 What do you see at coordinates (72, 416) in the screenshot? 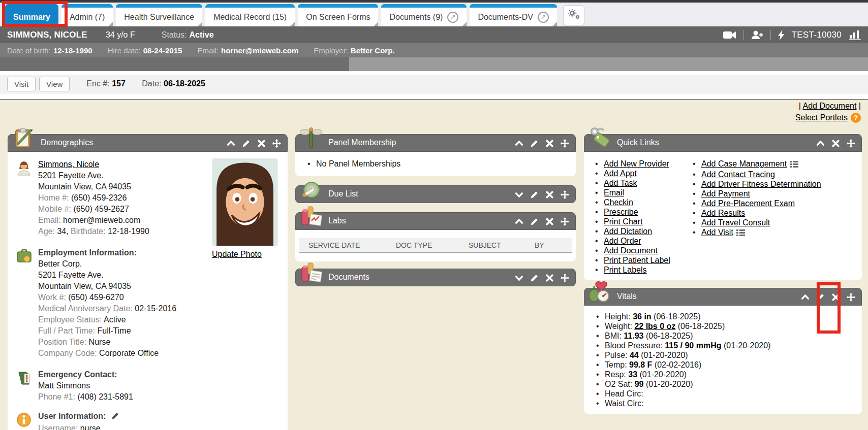
I see `user-info-heading: User Information:` at bounding box center [72, 416].